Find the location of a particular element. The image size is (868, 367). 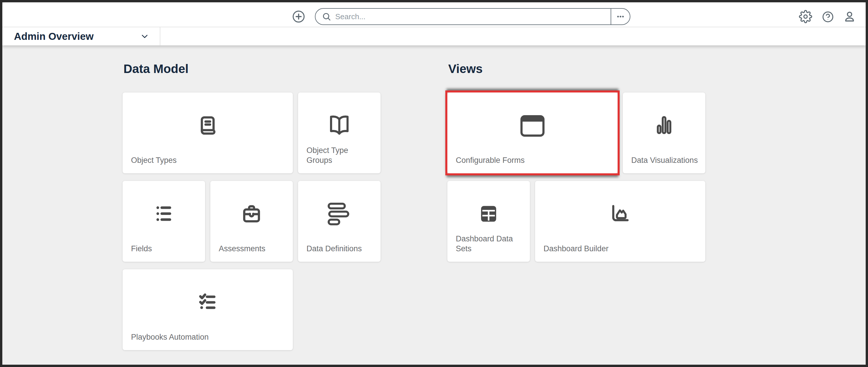

help-icon is located at coordinates (828, 17).